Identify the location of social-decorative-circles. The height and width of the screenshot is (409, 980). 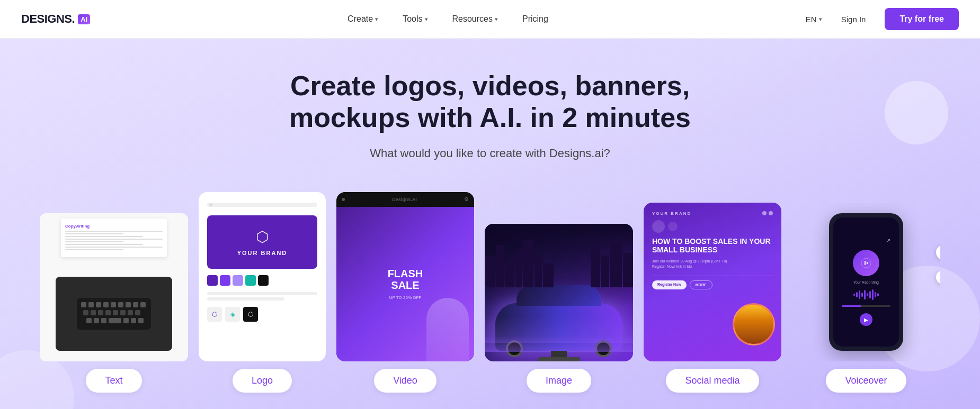
(712, 226).